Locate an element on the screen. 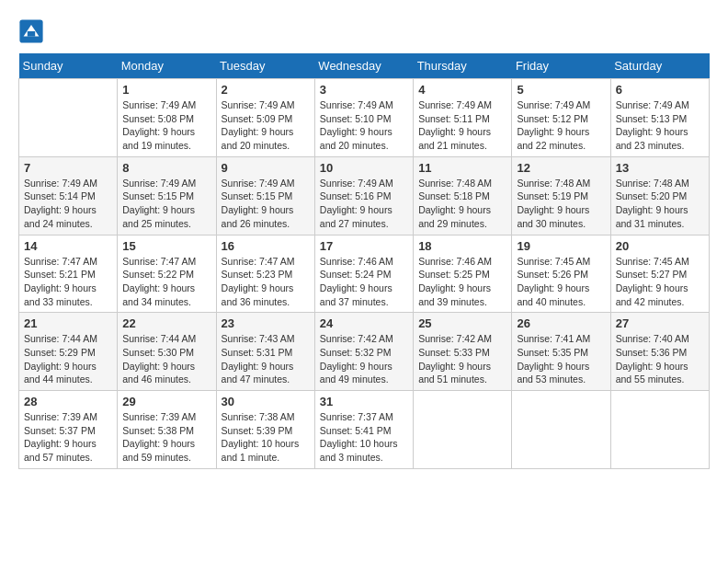  day-info: Sunrise: 7:48 AM Sunset: 5:19 PM Dayligh… is located at coordinates (561, 204).